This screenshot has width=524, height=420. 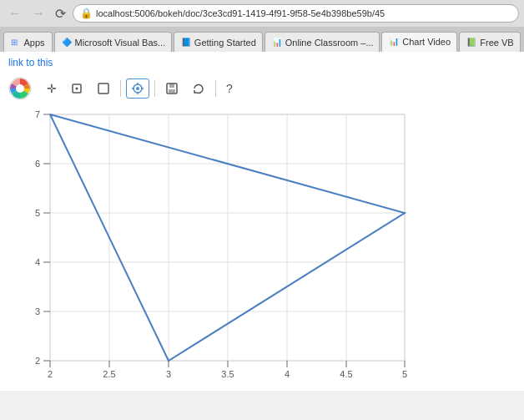 I want to click on free-vb-favicon: 📗, so click(x=471, y=43).